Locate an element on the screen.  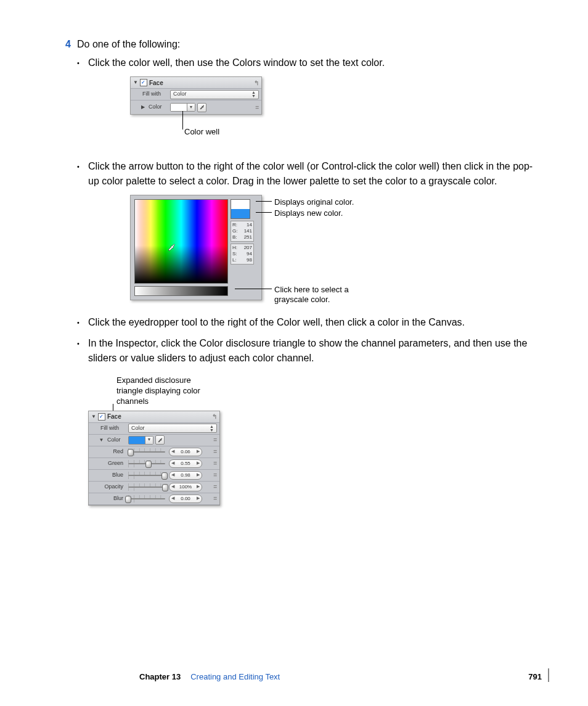
eyedropper-cursor-icon is located at coordinates (172, 245).